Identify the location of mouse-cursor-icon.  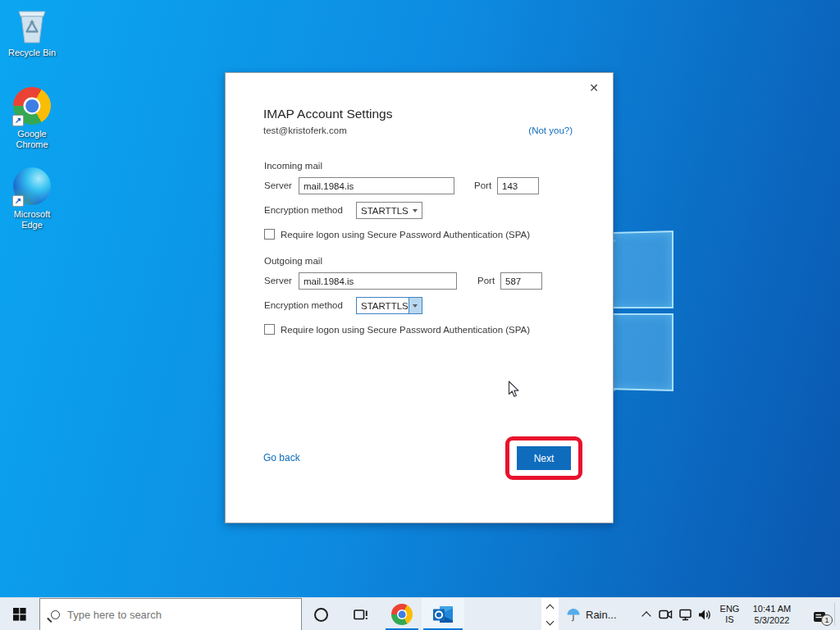
(514, 391).